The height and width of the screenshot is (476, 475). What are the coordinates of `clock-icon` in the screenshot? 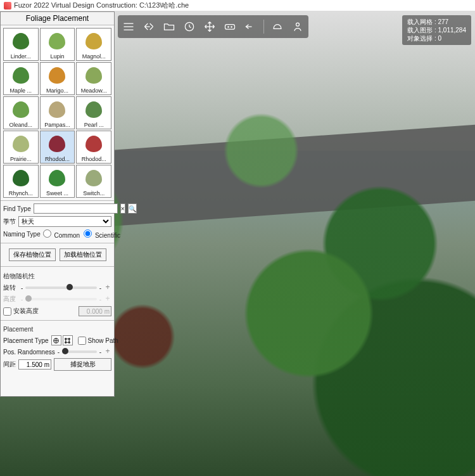 It's located at (189, 27).